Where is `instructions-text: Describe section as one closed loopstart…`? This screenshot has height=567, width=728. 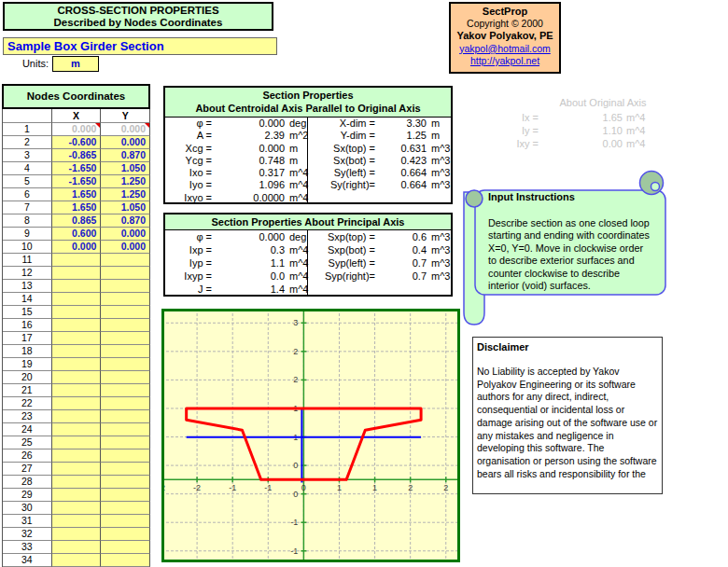 instructions-text: Describe section as one closed loopstart… is located at coordinates (576, 255).